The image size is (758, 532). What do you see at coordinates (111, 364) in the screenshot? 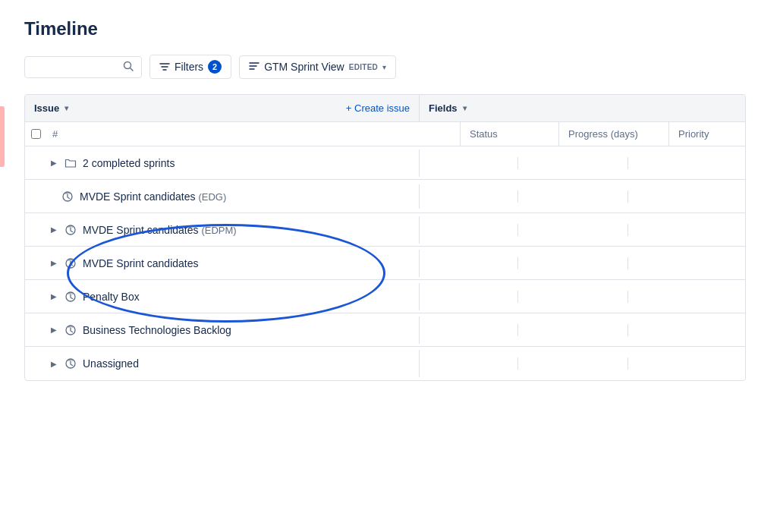
I see `row-label: Unassigned` at bounding box center [111, 364].